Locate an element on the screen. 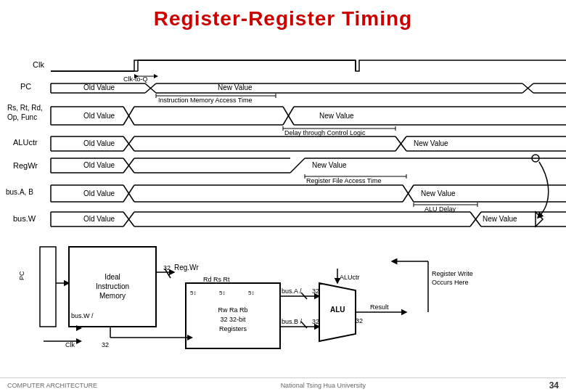 The image size is (566, 392). svg-text: Delay through Control Logic is located at coordinates (325, 133).